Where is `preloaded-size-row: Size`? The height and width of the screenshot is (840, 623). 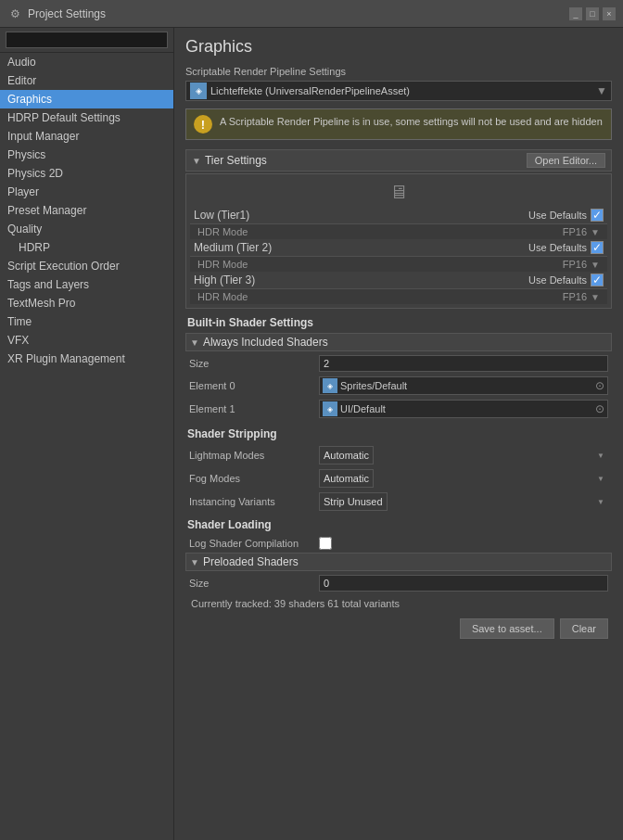
preloaded-size-row: Size is located at coordinates (399, 583).